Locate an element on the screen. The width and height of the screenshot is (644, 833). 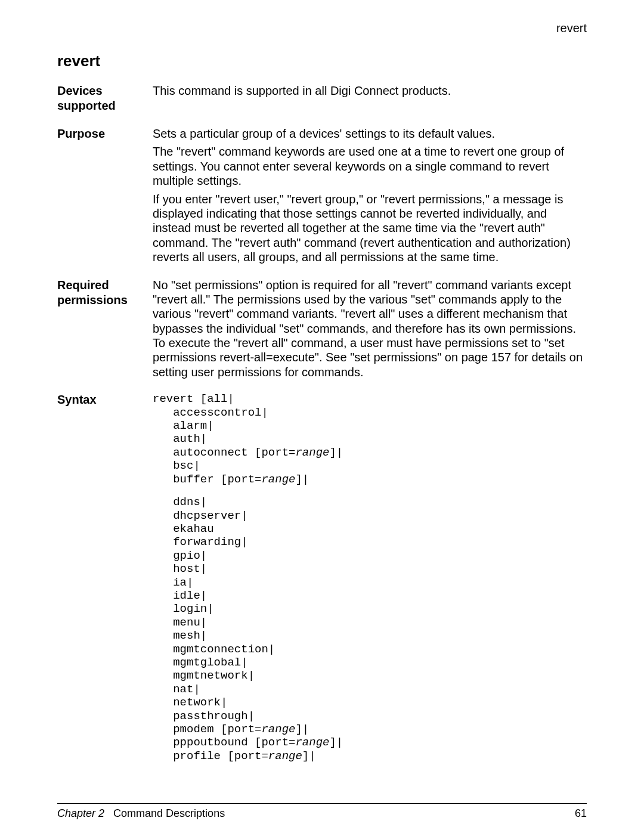
running-header: revert is located at coordinates (322, 29).